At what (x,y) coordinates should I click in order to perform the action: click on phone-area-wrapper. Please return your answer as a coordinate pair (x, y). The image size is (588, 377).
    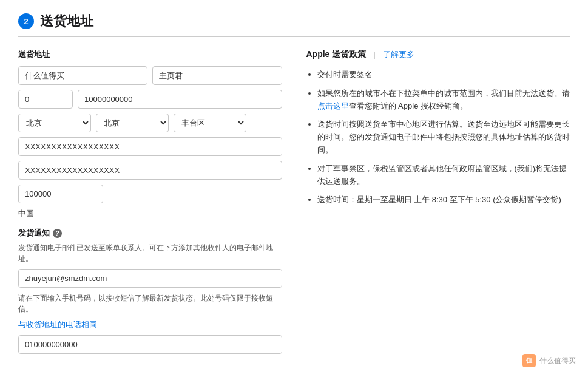
    Looking at the image, I should click on (46, 100).